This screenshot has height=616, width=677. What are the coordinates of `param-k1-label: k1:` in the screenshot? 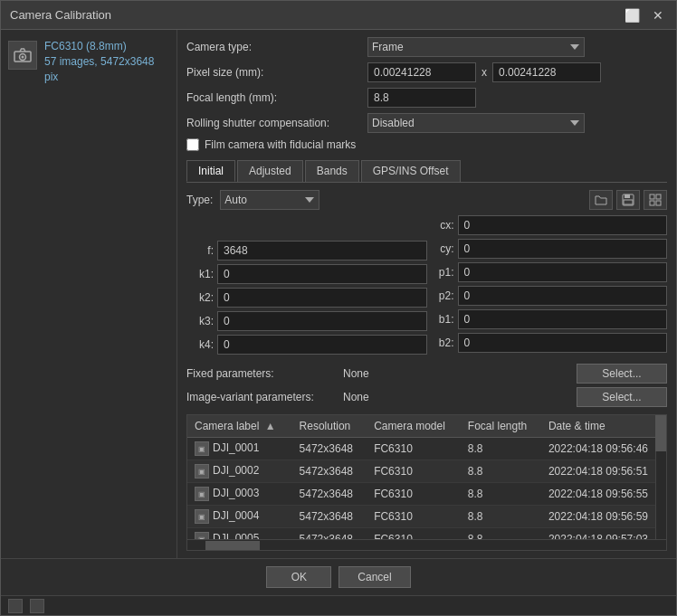 It's located at (200, 274).